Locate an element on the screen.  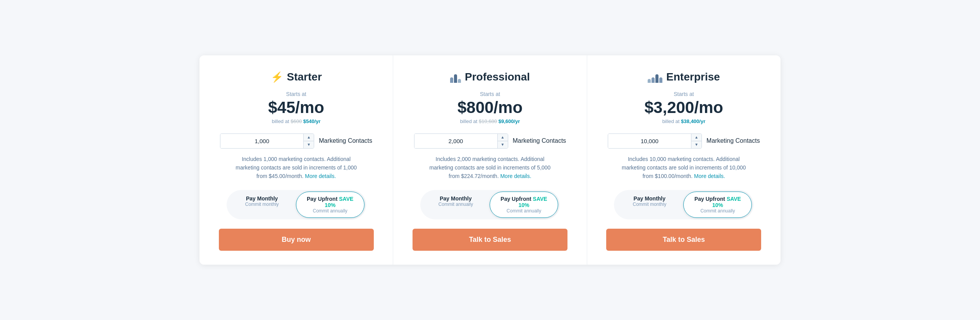
enterprise-desc-text: Includes 10,000 marketing contacts. Addi… is located at coordinates (684, 168).